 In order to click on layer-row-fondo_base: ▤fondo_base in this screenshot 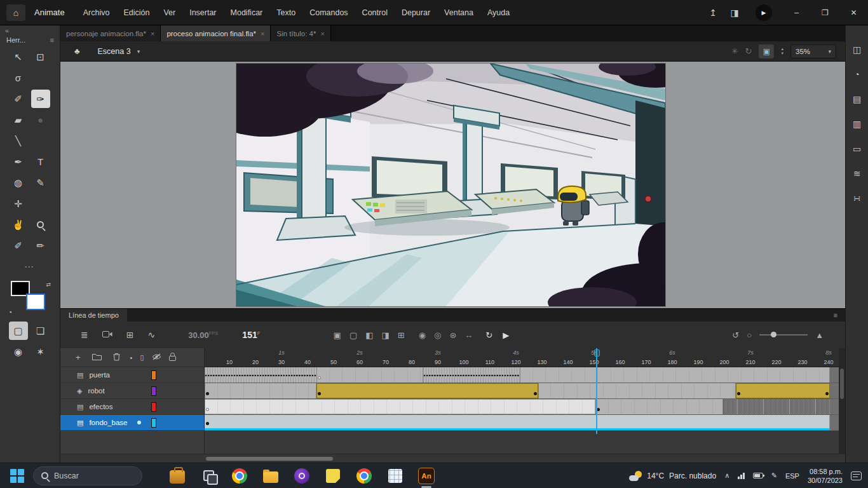, I will do `click(132, 423)`.